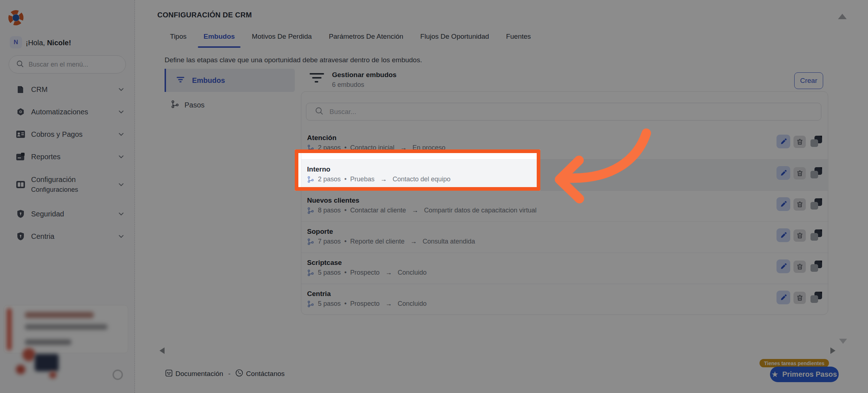  Describe the element at coordinates (455, 38) in the screenshot. I see `tab-flujos-de-oportunidad: Flujos De Oportunidad` at that location.